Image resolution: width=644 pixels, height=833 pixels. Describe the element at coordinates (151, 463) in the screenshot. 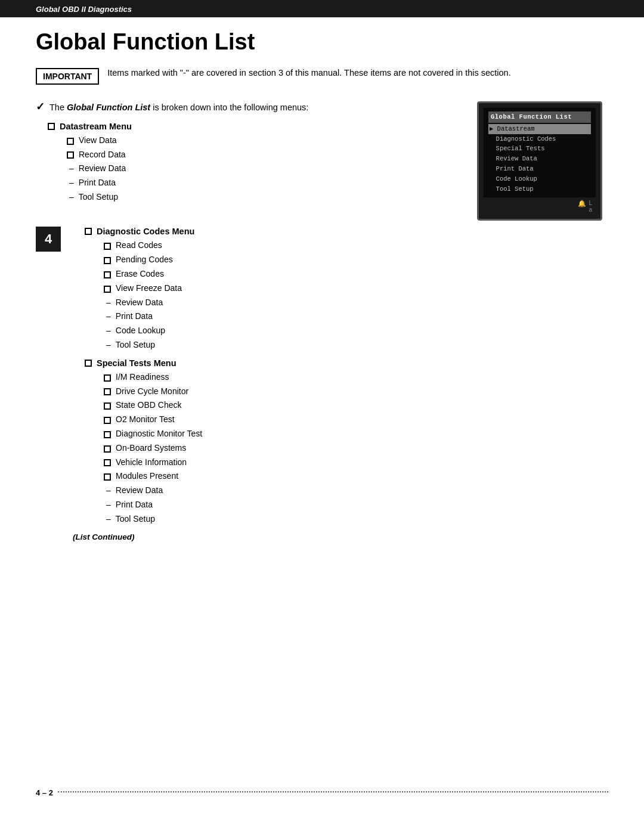

I see `item-label: Vehicle Information` at that location.